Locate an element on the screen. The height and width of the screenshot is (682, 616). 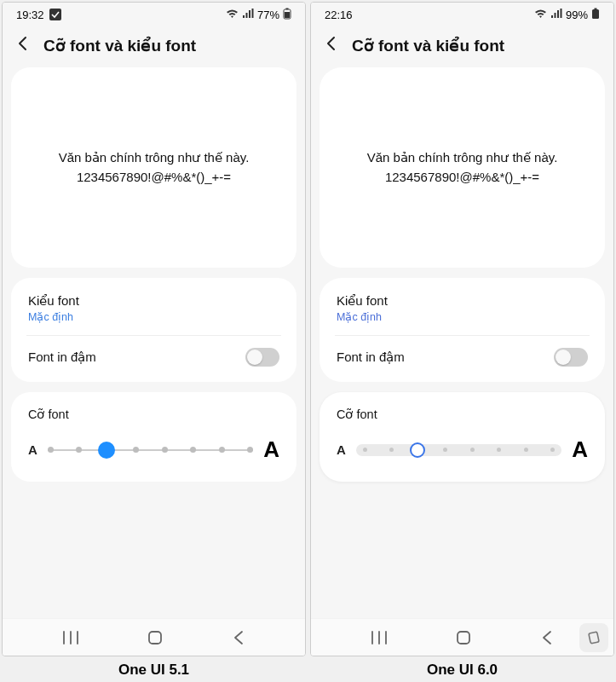
status-bar: 19:32 77% is located at coordinates (153, 14).